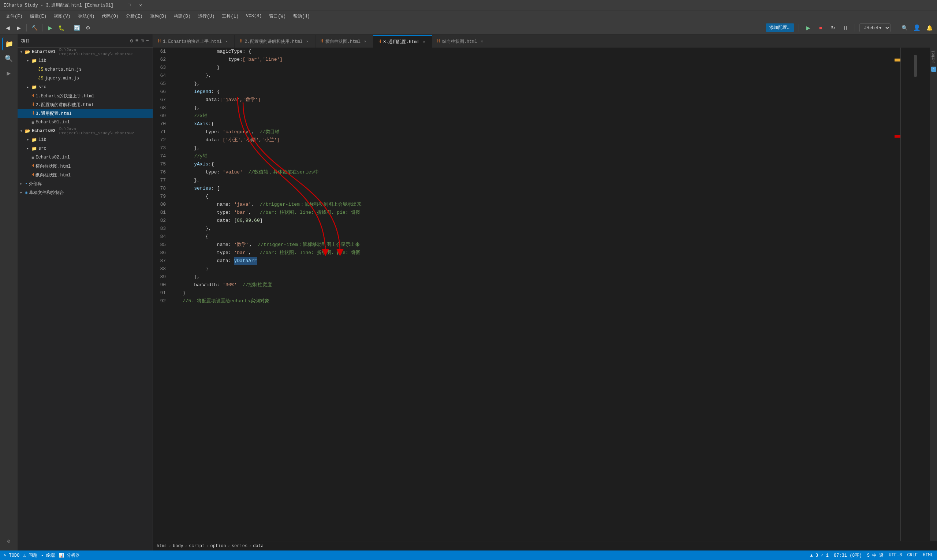 The width and height of the screenshot is (937, 560). Describe the element at coordinates (86, 16) in the screenshot. I see `menu-nav: 导航(N)` at that location.